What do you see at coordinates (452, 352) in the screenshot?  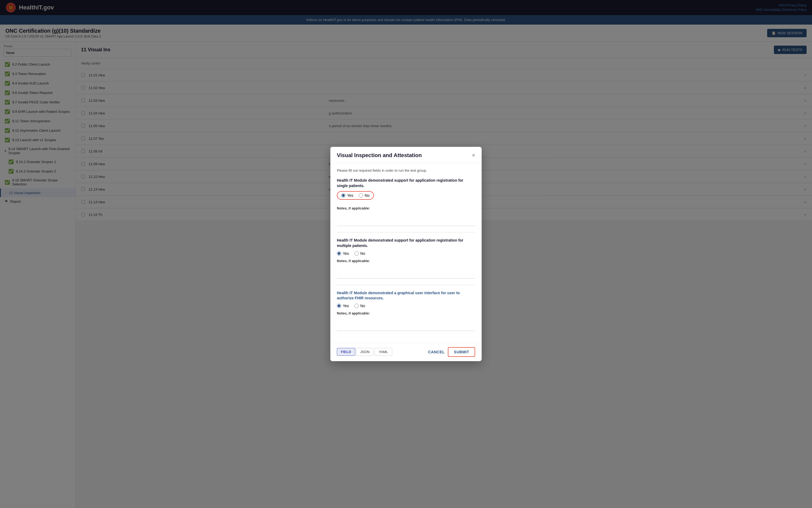 I see `modal-actions: CANCEL SUBMIT` at bounding box center [452, 352].